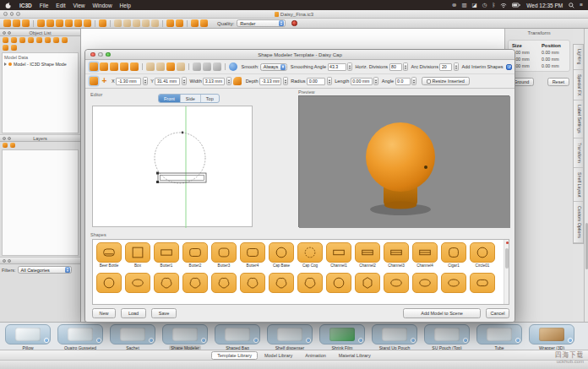  I want to click on shape-item-cap-base: Cap Base, so click(281, 255).